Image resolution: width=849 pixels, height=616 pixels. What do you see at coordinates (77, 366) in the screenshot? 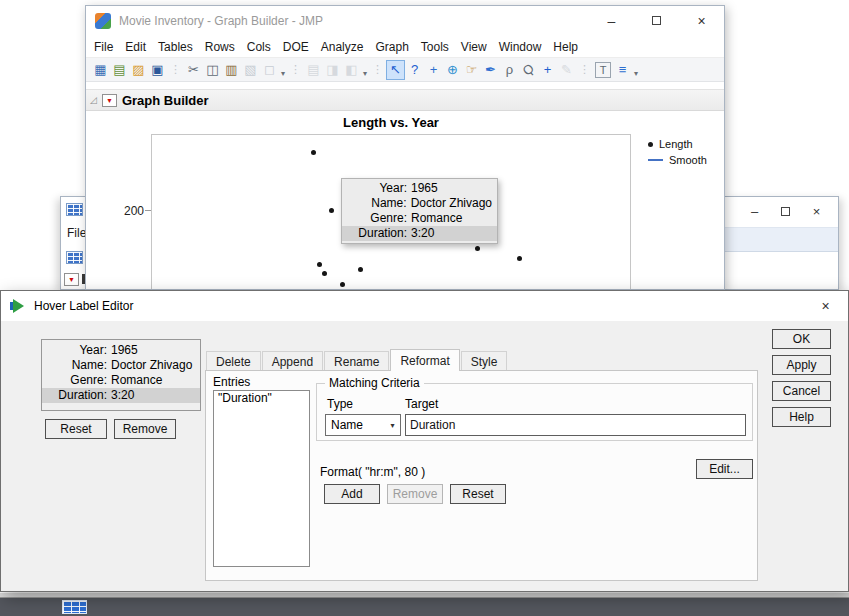
I see `hover-label-key: Name:` at bounding box center [77, 366].